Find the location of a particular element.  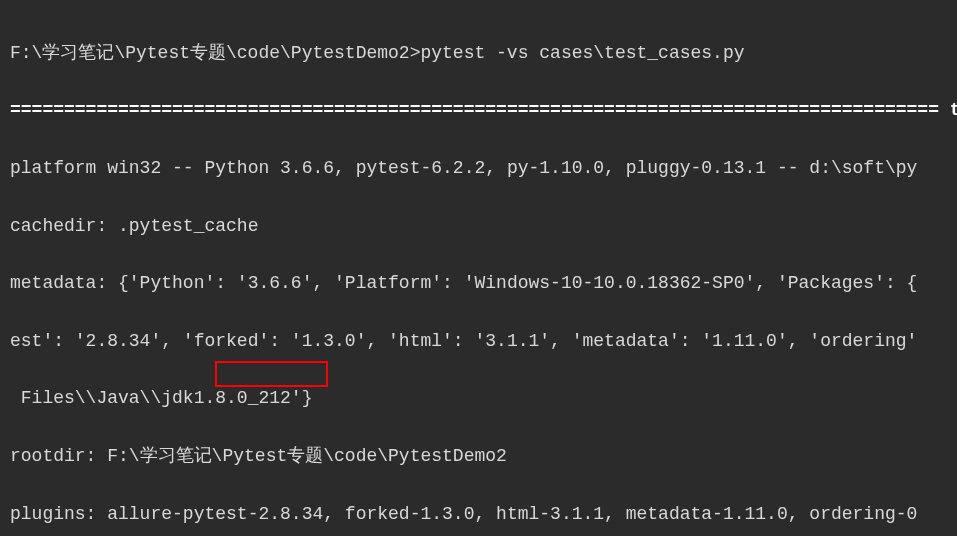

prompt-path: F:\学习笔记\Pytest专题\code\PytestDemo2> is located at coordinates (215, 53).